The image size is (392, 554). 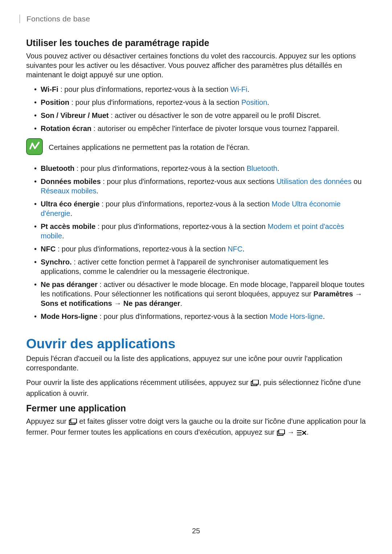 What do you see at coordinates (68, 226) in the screenshot?
I see `item-label: Pt accès mobile` at bounding box center [68, 226].